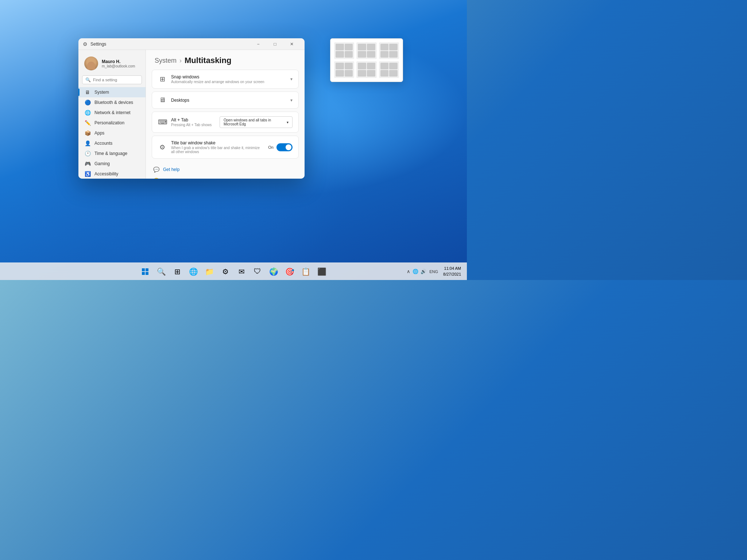 The height and width of the screenshot is (560, 747). Describe the element at coordinates (156, 170) in the screenshot. I see `get-help-icon: 💬` at that location.